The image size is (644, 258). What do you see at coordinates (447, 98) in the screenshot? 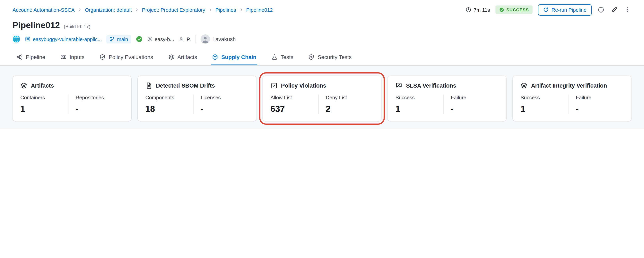
I see `card-slsa-verifications: SLSA Verifications Success 1 Failure -` at bounding box center [447, 98].